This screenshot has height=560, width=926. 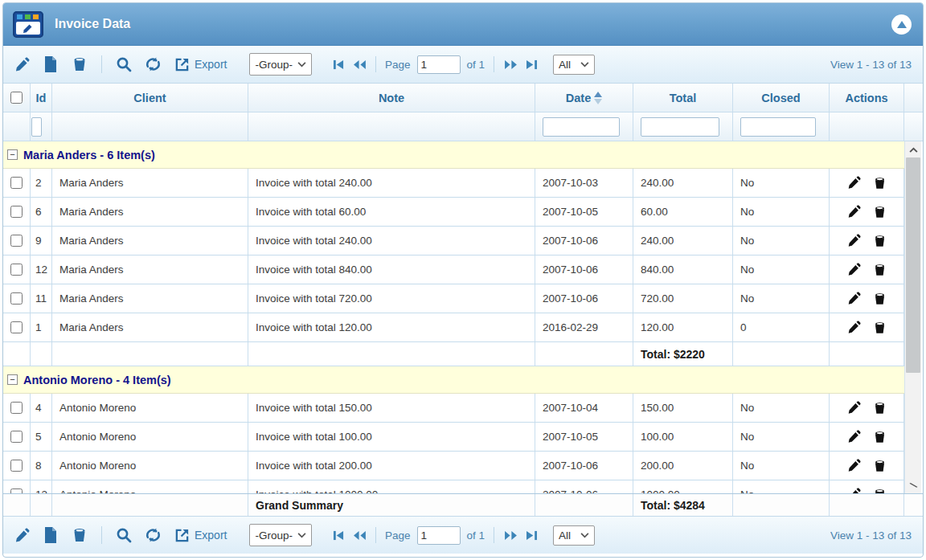 I want to click on scrollbar-thumb, so click(x=913, y=265).